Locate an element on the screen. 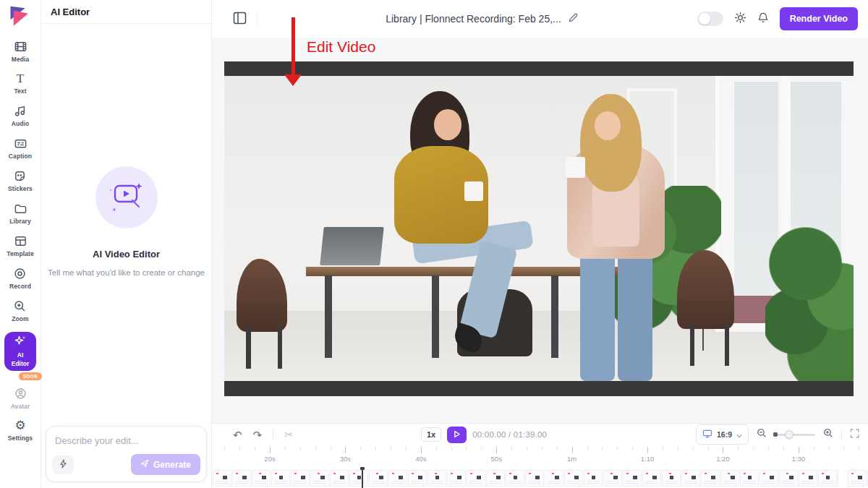 The width and height of the screenshot is (868, 488). ai-empty-title: AI Video Editor is located at coordinates (126, 254).